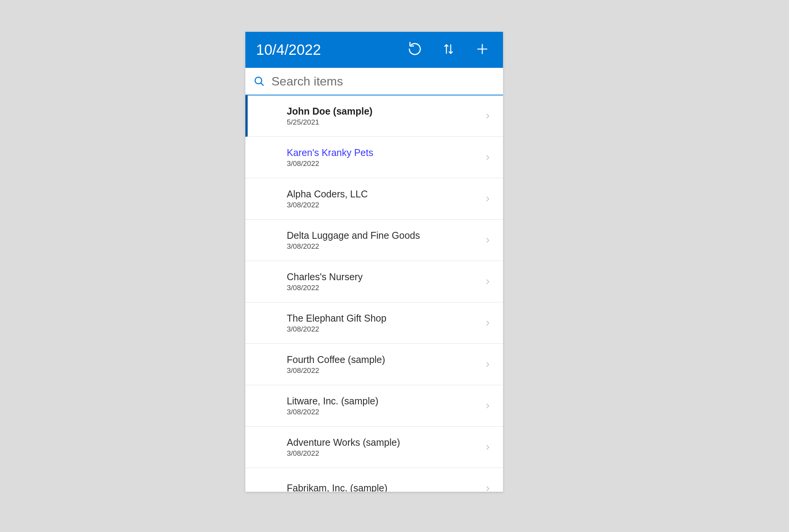 The height and width of the screenshot is (532, 789). I want to click on list-item-title: John Doe (sample), so click(385, 111).